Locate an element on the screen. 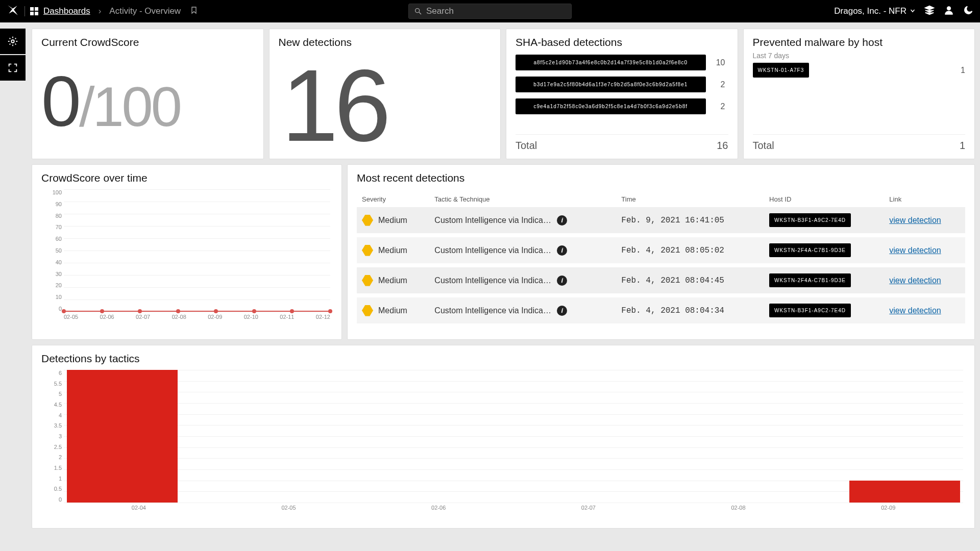 This screenshot has height=551, width=980. card-prevented-malware: Prevented malware by host Last 7 days WK… is located at coordinates (860, 94).